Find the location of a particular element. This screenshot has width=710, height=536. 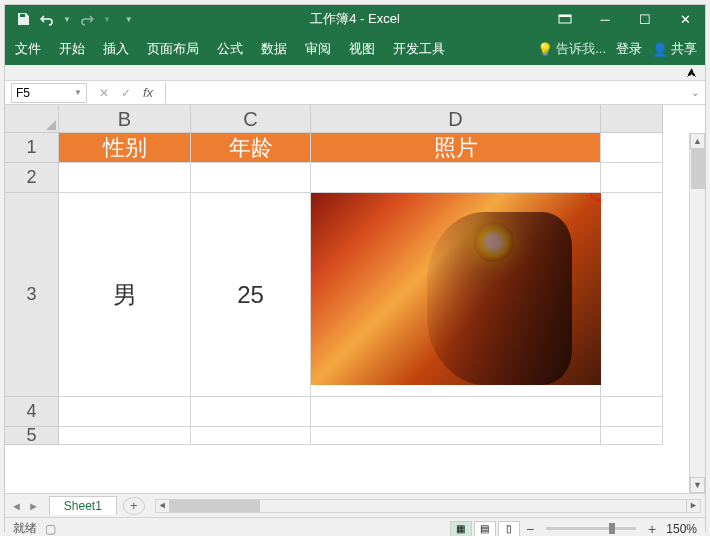

view-pagebreak-icon: ▯ is located at coordinates (509, 529).